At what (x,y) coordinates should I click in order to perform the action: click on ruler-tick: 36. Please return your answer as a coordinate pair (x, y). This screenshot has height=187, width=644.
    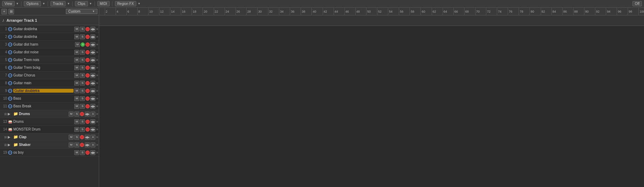
    Looking at the image, I should click on (292, 11).